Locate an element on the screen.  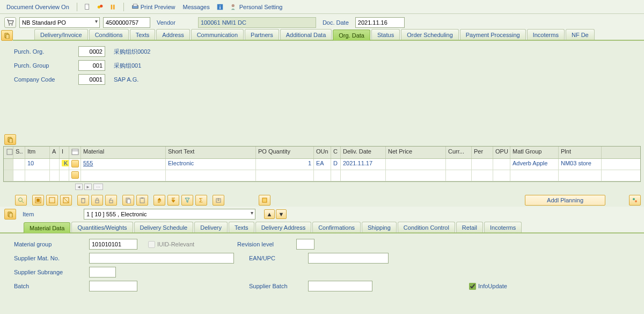
doc-date-input is located at coordinates (380, 23).